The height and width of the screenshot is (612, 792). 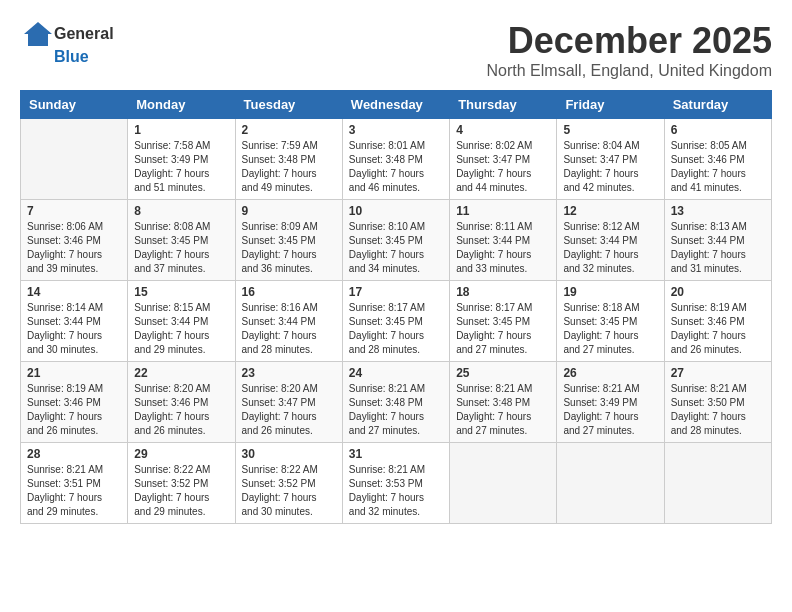 What do you see at coordinates (610, 329) in the screenshot?
I see `day-info: Sunrise: 8:18 AM Sunset: 3:45 PM Dayligh…` at bounding box center [610, 329].